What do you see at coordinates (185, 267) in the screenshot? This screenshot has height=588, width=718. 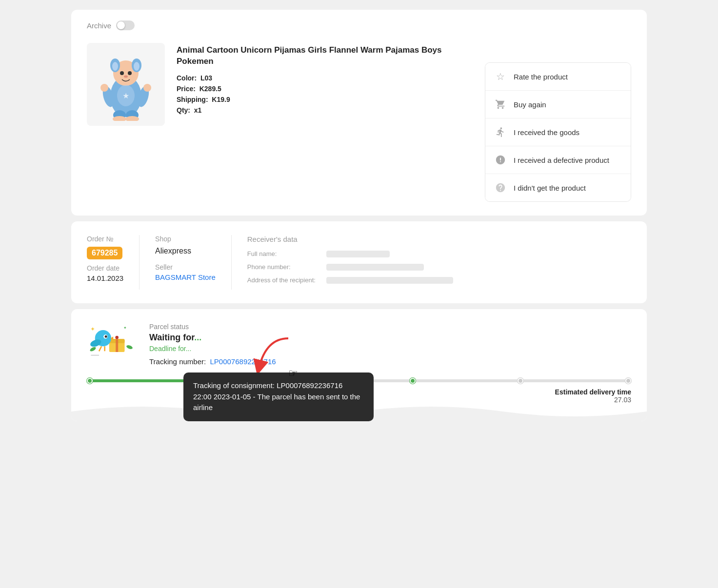 I see `seller-label: Seller` at bounding box center [185, 267].